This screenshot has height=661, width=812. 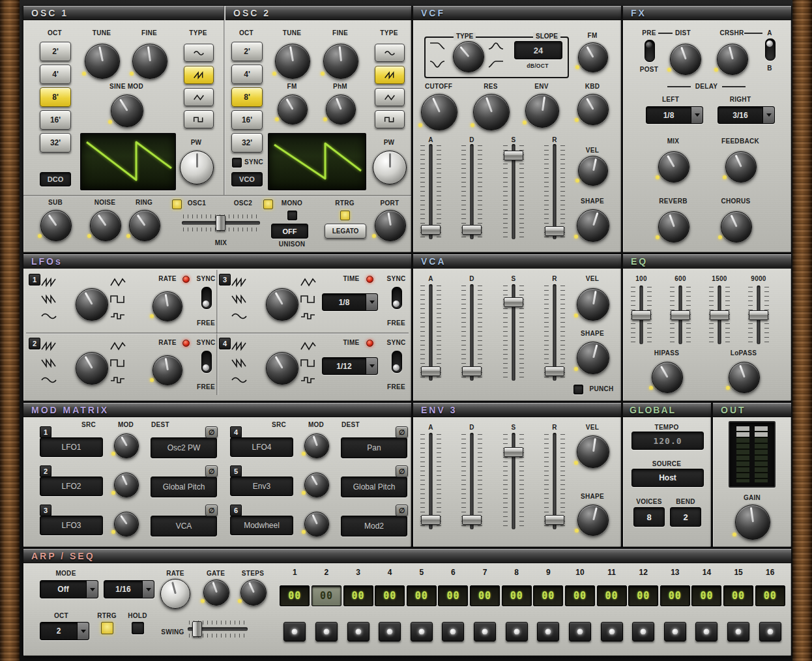 I want to click on dist-pre-post-toggle, so click(x=650, y=51).